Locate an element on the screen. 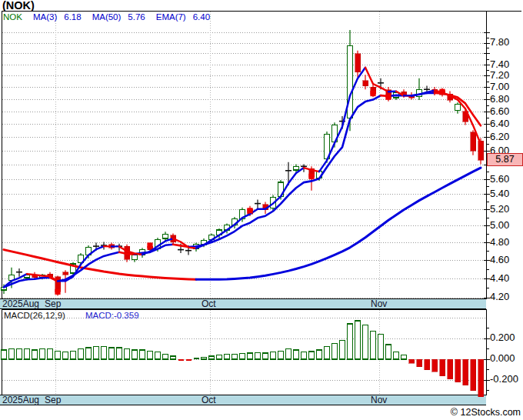 Image resolution: width=523 pixels, height=420 pixels. y-axis-label: 6.80 is located at coordinates (500, 98).